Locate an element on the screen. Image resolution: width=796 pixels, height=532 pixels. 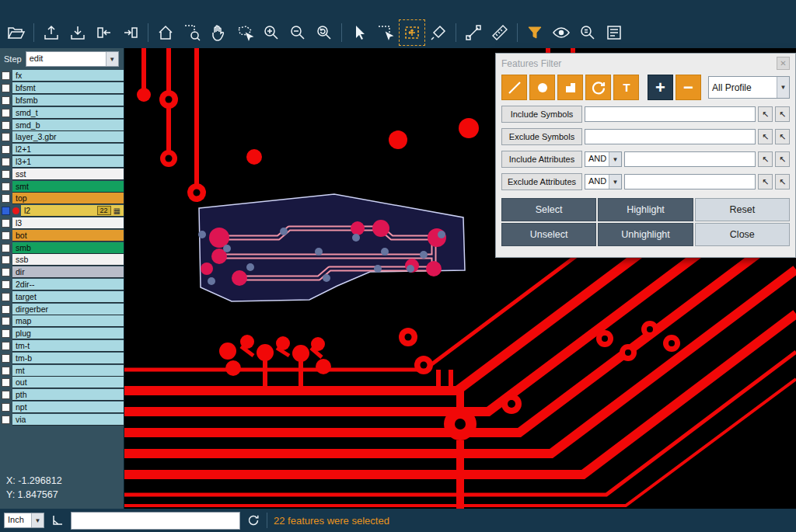
layer-row: mt ▦ is located at coordinates (62, 370).